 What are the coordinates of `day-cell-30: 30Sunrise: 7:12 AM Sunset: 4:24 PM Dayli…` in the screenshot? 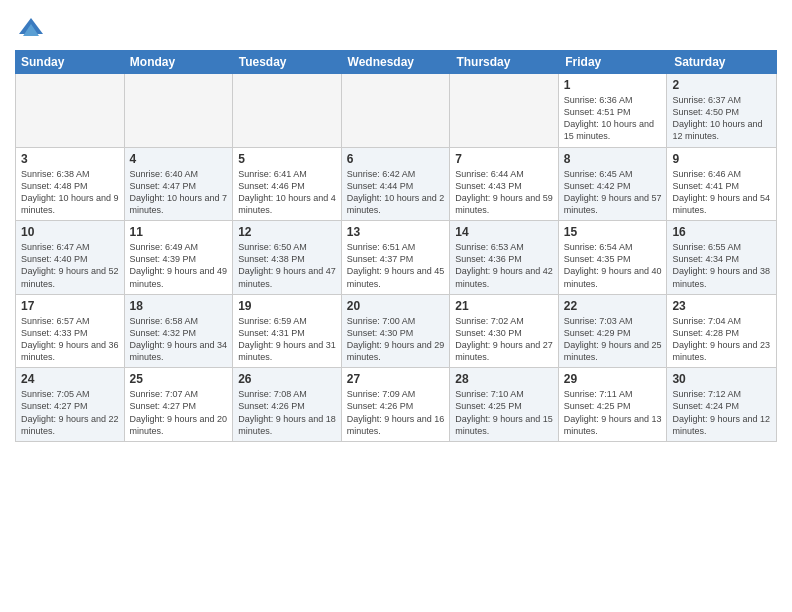 It's located at (722, 404).